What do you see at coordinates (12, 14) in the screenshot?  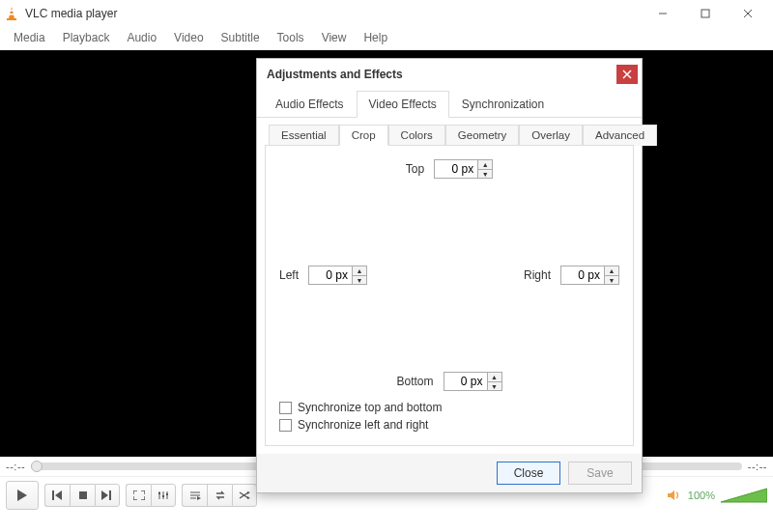 I see `vlc-cone-icon` at bounding box center [12, 14].